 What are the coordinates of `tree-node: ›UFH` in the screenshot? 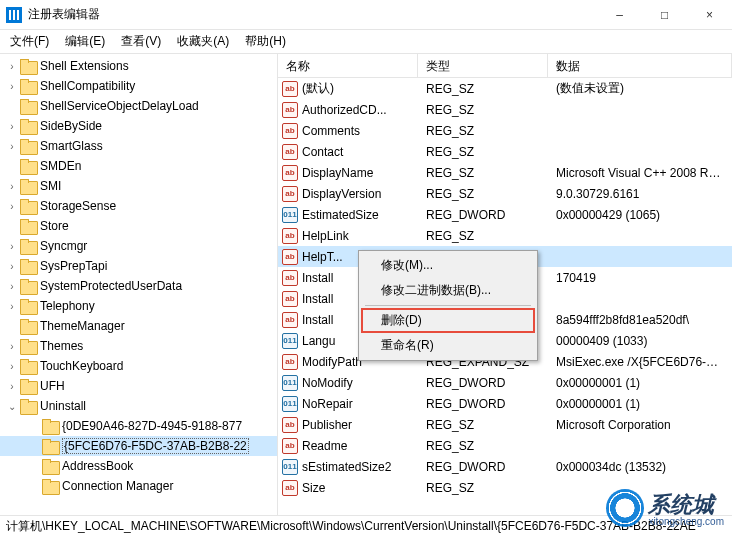 It's located at (138, 386).